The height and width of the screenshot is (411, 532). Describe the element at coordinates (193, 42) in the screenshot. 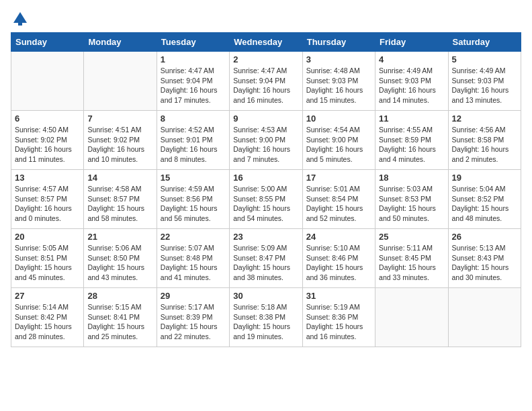

I see `day-header-tuesday: Tuesday` at that location.